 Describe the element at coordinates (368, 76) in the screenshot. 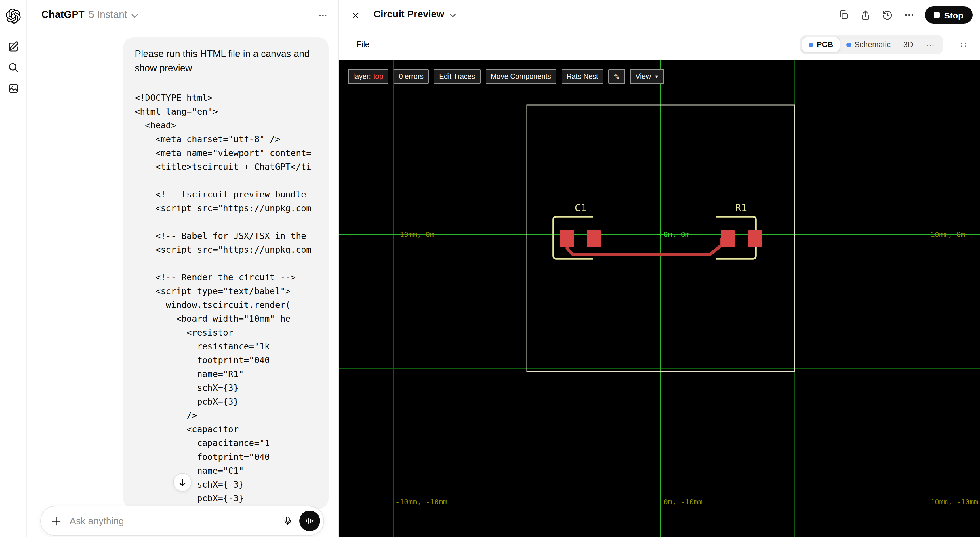

I see `layer-selector: layer: top` at that location.